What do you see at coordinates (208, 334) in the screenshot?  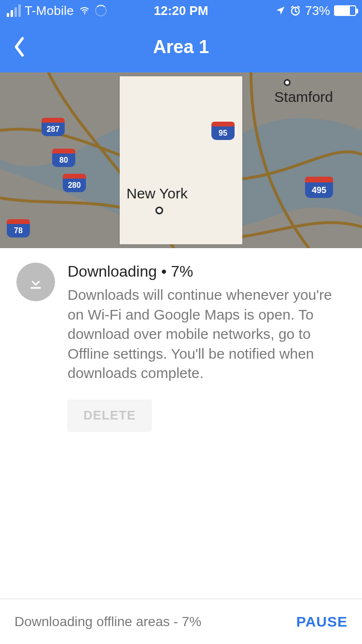 I see `download-description: Downloads will continue whenever you're …` at bounding box center [208, 334].